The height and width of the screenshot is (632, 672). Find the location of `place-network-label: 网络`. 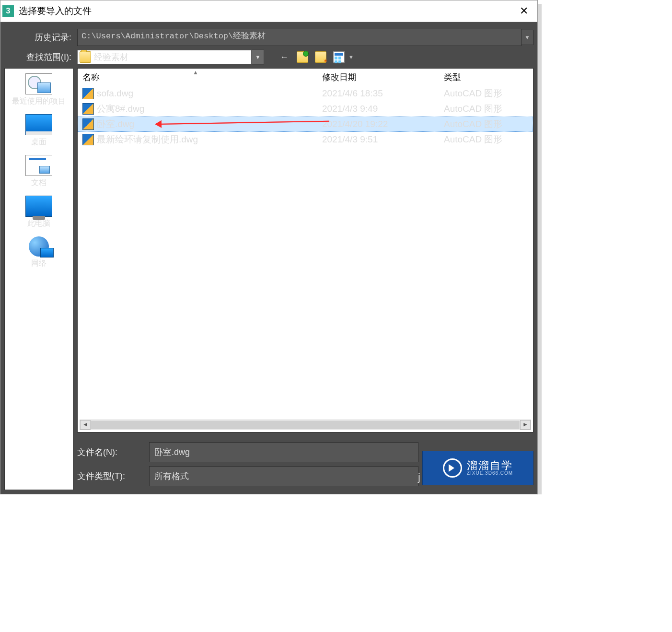

place-network-label: 网络 is located at coordinates (39, 264).